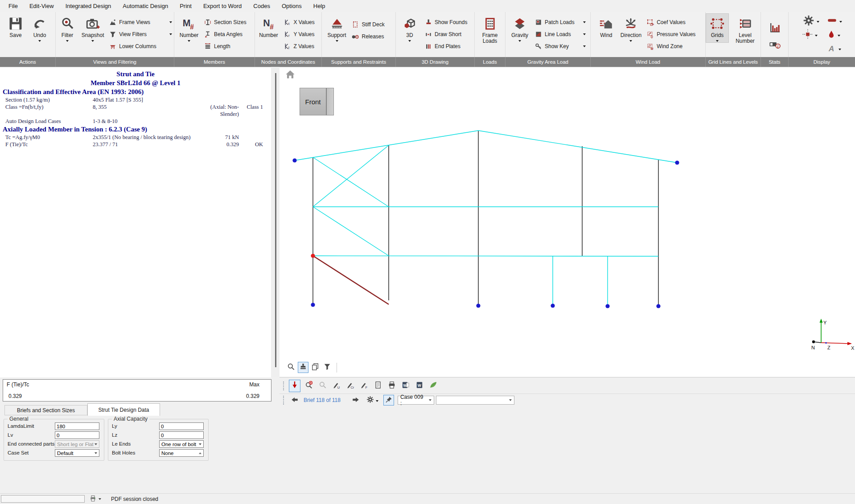 The width and height of the screenshot is (855, 504). Describe the element at coordinates (181, 453) in the screenshot. I see `bolt-holes-dropdown: None` at that location.